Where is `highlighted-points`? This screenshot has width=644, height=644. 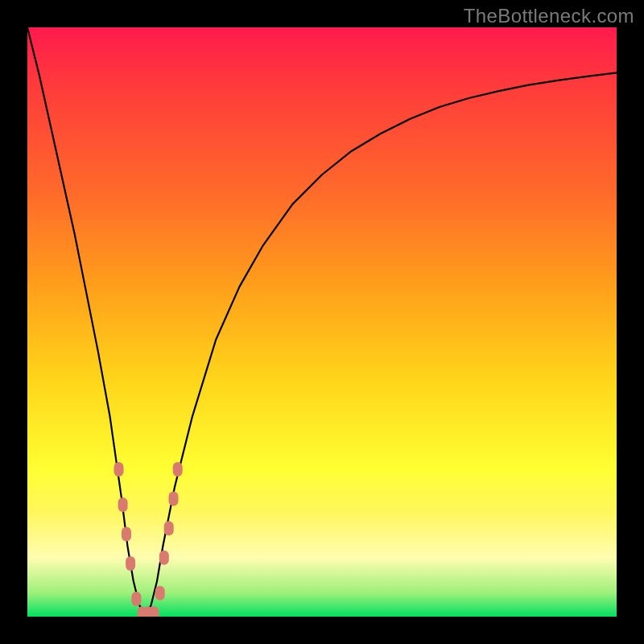
highlighted-points is located at coordinates (148, 539).